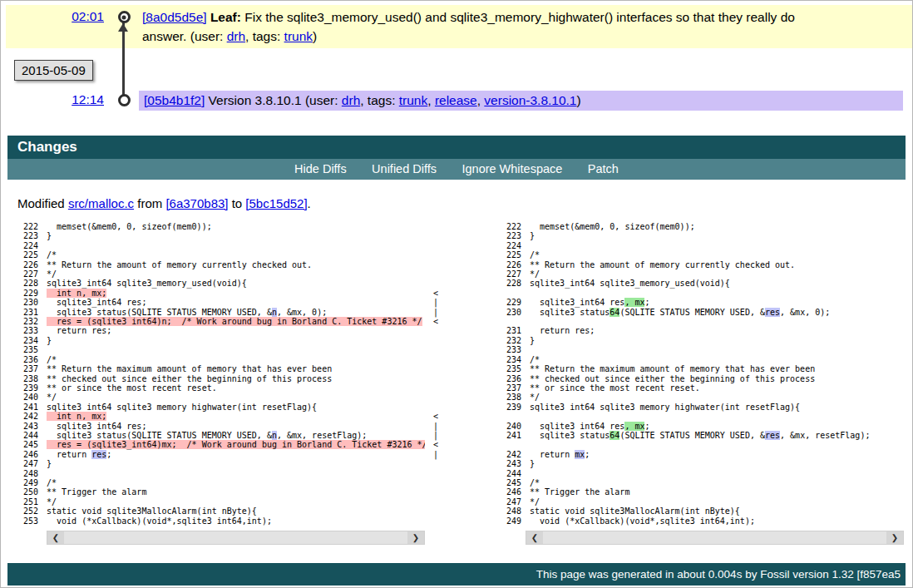 The width and height of the screenshot is (913, 588). What do you see at coordinates (32, 502) in the screenshot?
I see `diff-lineno: 251` at bounding box center [32, 502].